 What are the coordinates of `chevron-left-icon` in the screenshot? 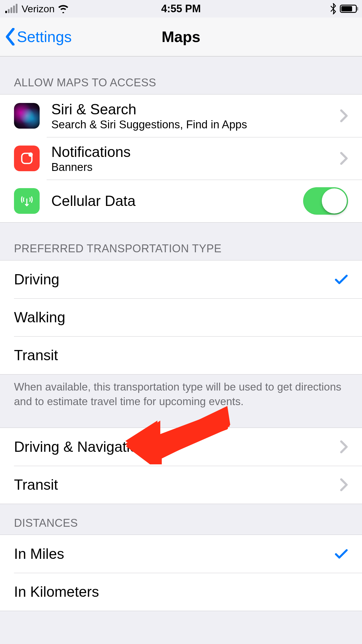 It's located at (10, 37).